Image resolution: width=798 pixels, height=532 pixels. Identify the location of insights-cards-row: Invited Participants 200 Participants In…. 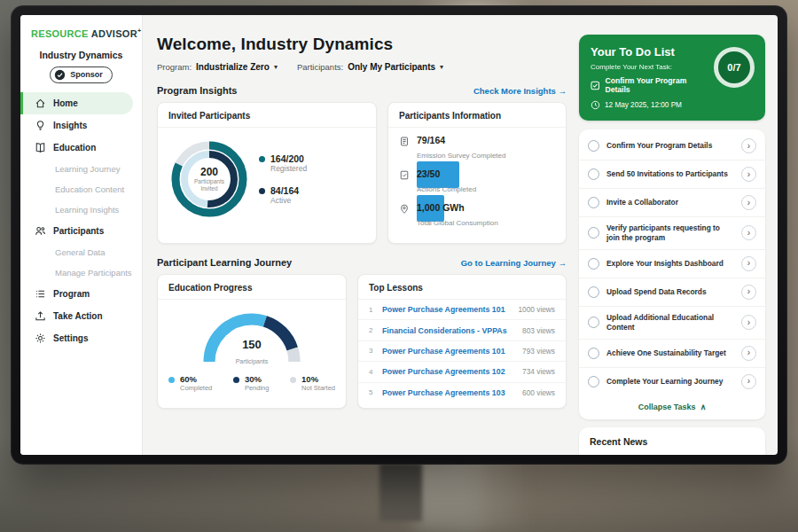
(362, 173).